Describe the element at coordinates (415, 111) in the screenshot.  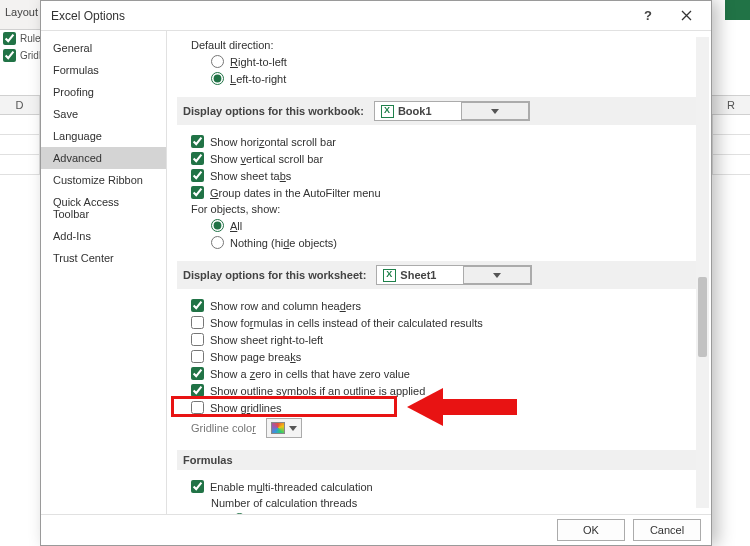
I see `workbook-combo-value: Book1` at that location.